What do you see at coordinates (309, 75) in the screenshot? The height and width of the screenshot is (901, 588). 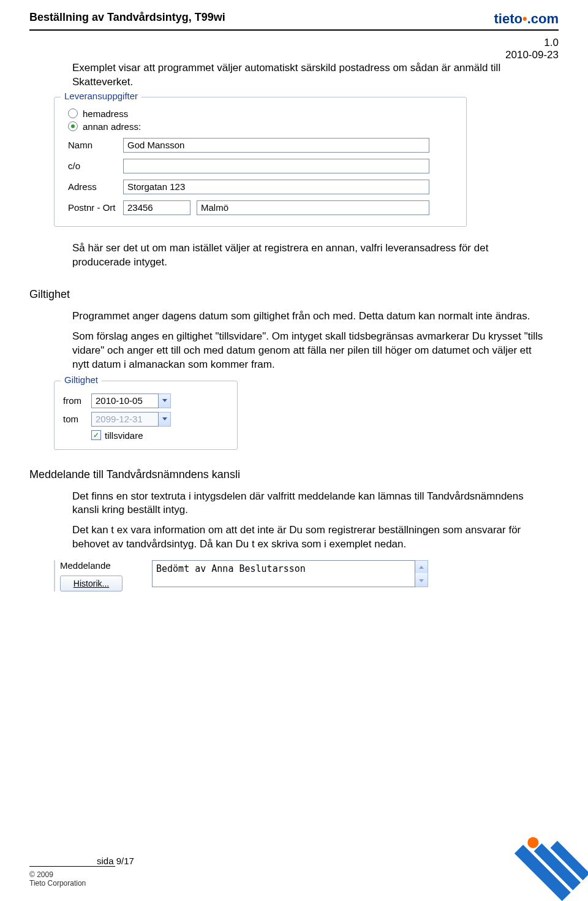 I see `intro-text: Exemplet visar att programmet väljer aut…` at bounding box center [309, 75].